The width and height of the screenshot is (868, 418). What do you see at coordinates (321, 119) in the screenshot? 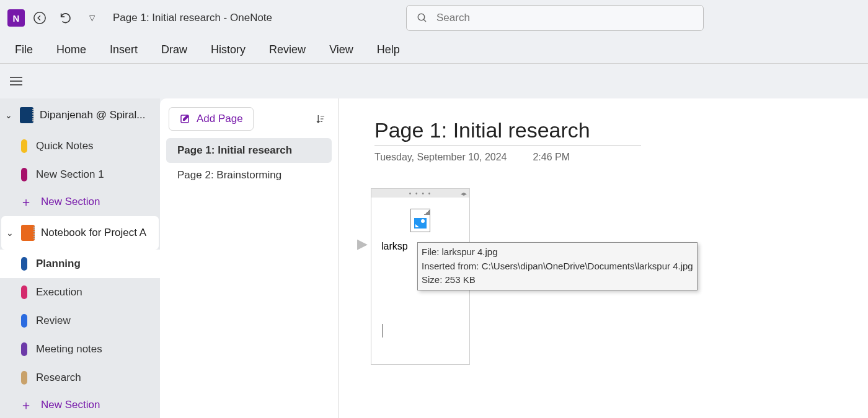
I see `sort-pages-button` at bounding box center [321, 119].